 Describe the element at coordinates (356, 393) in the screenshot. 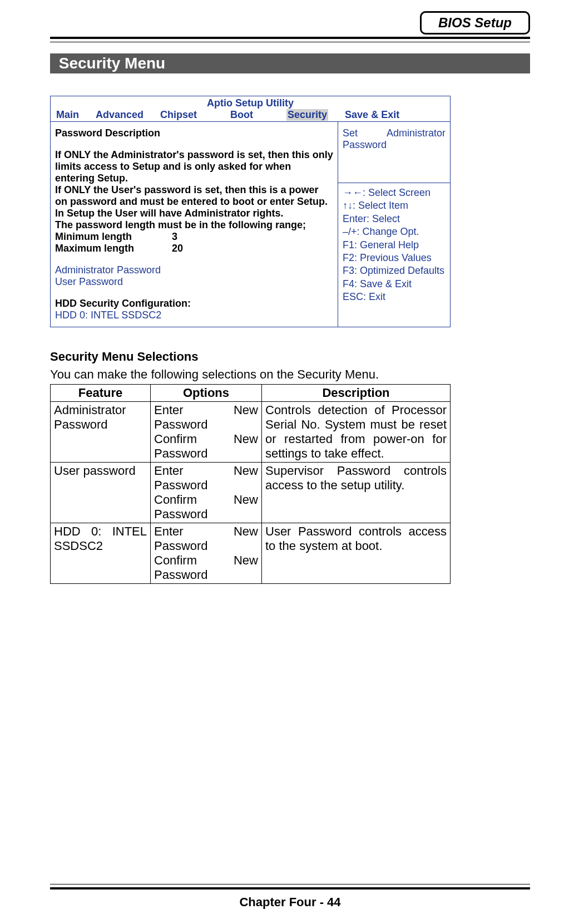

I see `col-description: Description` at that location.